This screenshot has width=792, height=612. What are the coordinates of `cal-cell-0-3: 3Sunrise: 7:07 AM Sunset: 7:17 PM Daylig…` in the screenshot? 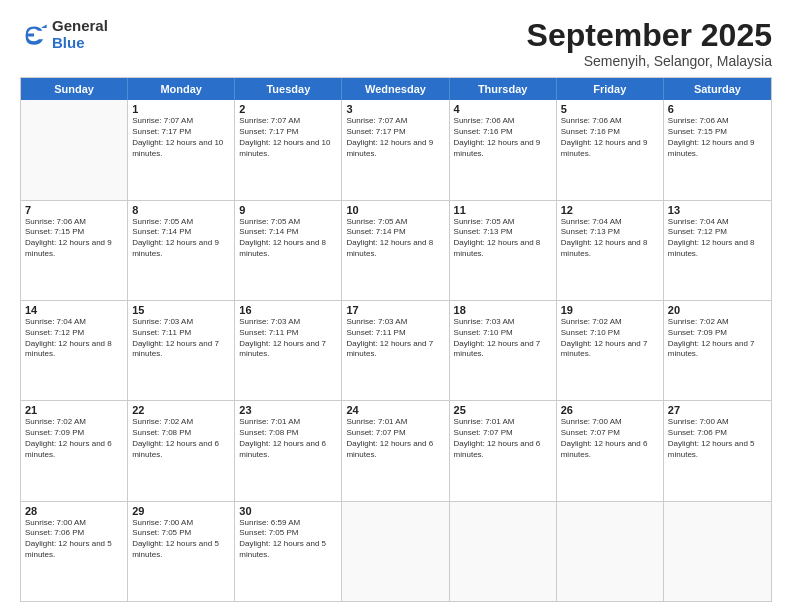 It's located at (396, 150).